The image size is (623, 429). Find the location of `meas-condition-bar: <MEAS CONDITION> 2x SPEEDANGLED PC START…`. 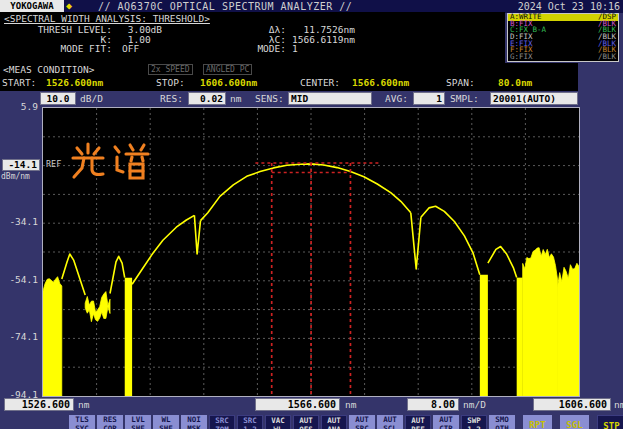

meas-condition-bar: <MEAS CONDITION> 2x SPEEDANGLED PC START… is located at coordinates (289, 77).